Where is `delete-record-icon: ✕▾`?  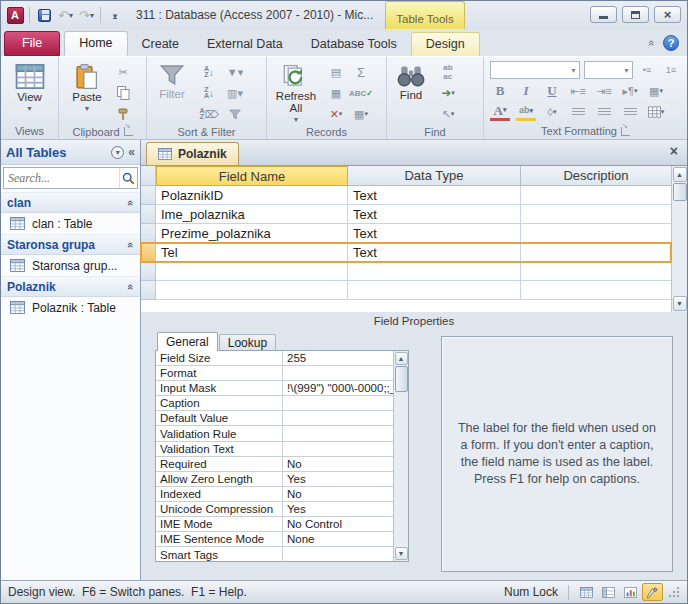 delete-record-icon: ✕▾ is located at coordinates (336, 114).